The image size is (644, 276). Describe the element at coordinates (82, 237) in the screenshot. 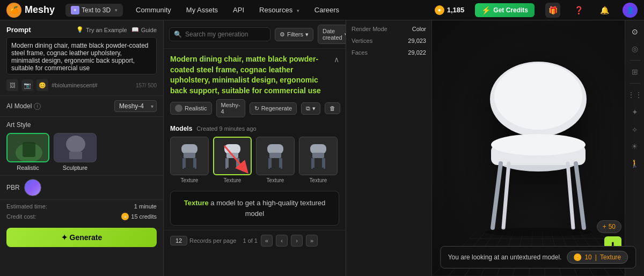

I see `generate-button: ✦ Generate` at that location.